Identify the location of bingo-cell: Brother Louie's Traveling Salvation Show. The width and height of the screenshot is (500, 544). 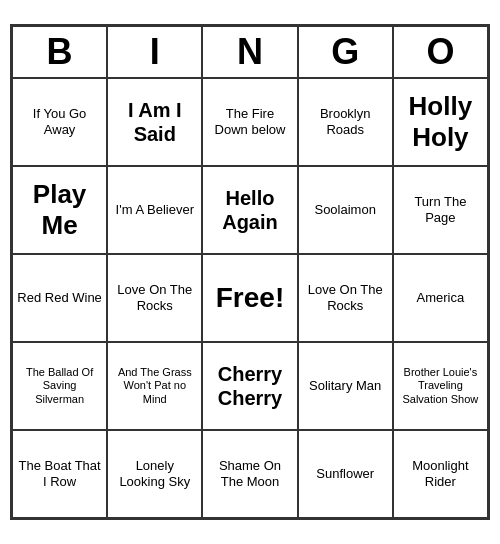
(440, 386).